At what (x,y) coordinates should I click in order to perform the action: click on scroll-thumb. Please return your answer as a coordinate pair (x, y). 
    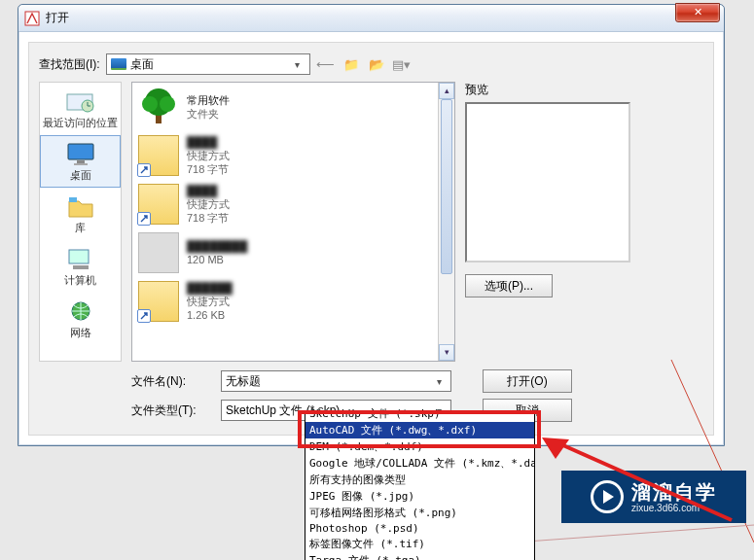
    Looking at the image, I should click on (447, 187).